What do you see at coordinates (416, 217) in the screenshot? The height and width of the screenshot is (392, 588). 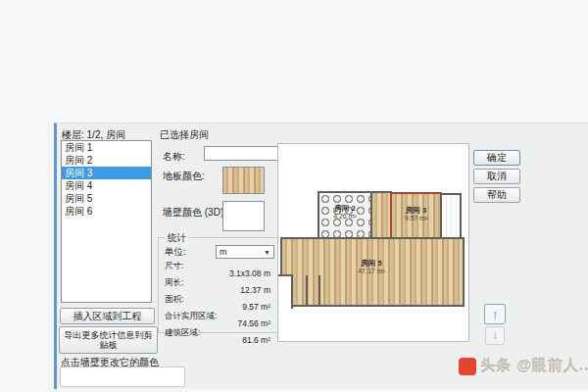 I see `plan-room-selected` at bounding box center [416, 217].